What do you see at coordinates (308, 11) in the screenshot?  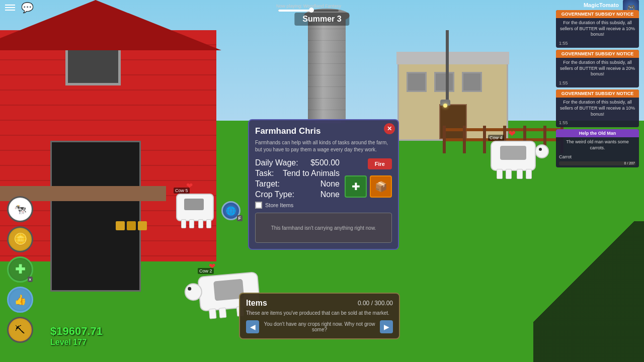 I see `music-progress-bar` at bounding box center [308, 11].